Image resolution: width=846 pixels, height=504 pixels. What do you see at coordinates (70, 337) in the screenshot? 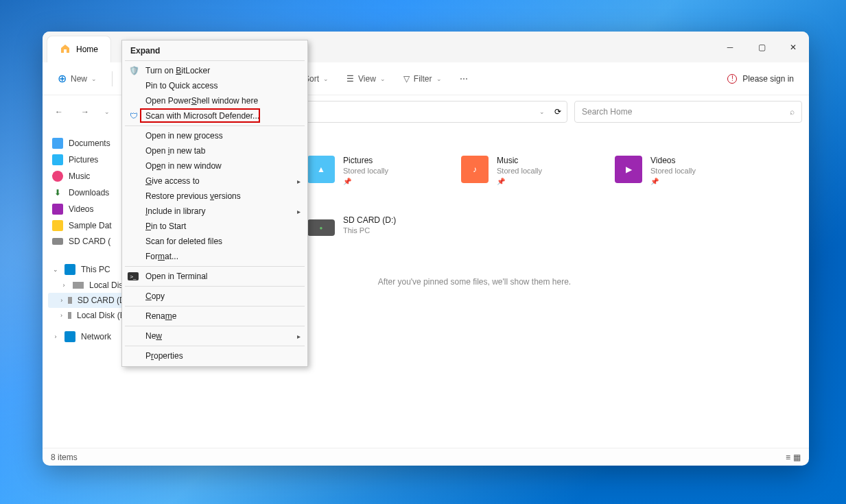
I see `network-icon` at bounding box center [70, 337].